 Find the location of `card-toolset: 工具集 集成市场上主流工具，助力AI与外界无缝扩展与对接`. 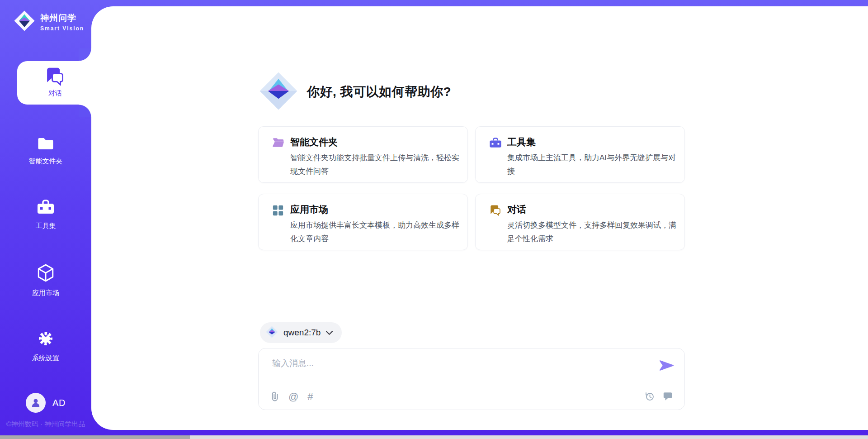

card-toolset: 工具集 集成市场上主流工具，助力AI与外界无缝扩展与对接 is located at coordinates (580, 155).